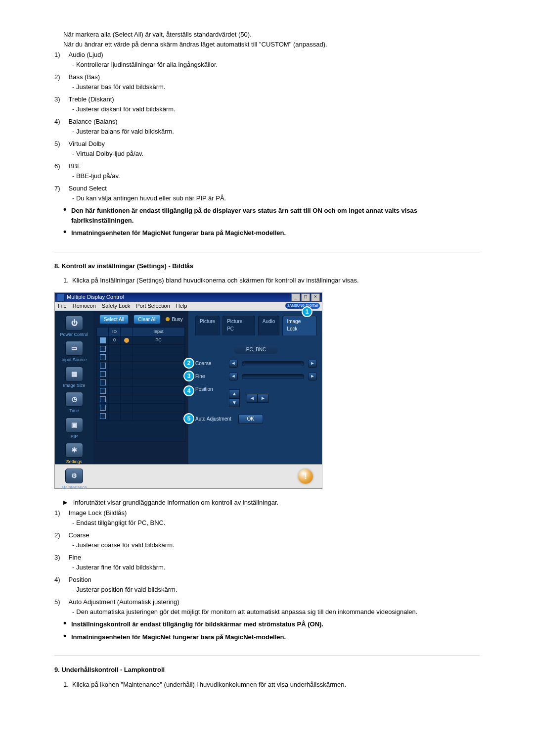 Image resolution: width=534 pixels, height=756 pixels. What do you see at coordinates (251, 419) in the screenshot?
I see `ok-button: OK` at bounding box center [251, 419].